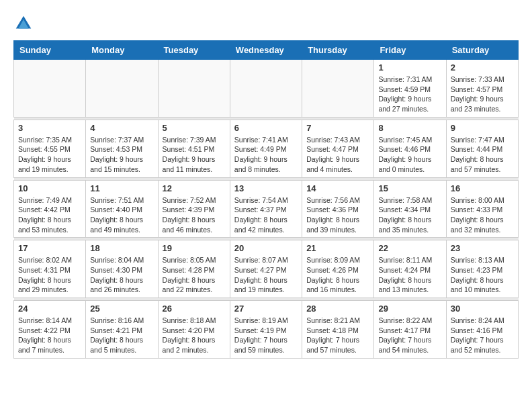  I want to click on day-info: Sunrise: 7:37 AM Sunset: 4:53 PM Dayligh…, so click(122, 154).